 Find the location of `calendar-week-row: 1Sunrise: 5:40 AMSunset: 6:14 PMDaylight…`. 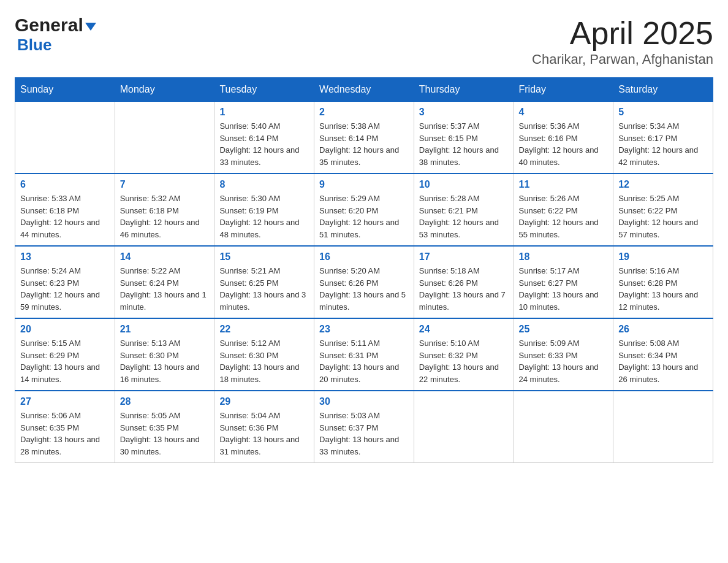

calendar-week-row: 1Sunrise: 5:40 AMSunset: 6:14 PMDaylight… is located at coordinates (364, 138).